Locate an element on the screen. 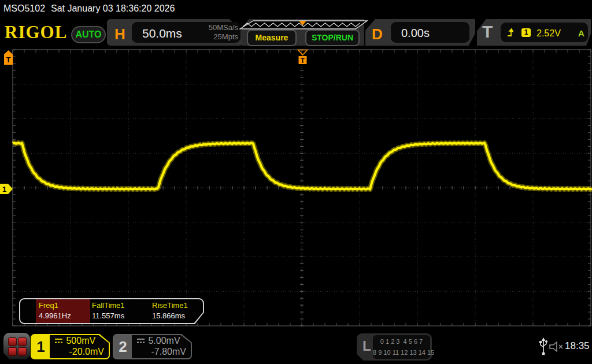 Image resolution: width=592 pixels, height=364 pixels. measurement-1-label: Freq1 is located at coordinates (49, 305).